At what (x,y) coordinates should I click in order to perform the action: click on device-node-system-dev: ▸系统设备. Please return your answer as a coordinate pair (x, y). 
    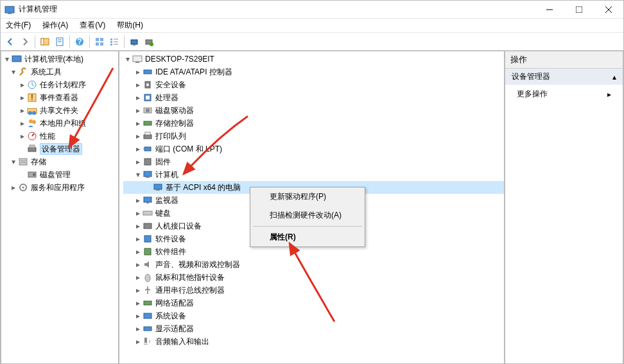
    Looking at the image, I should click on (313, 316).